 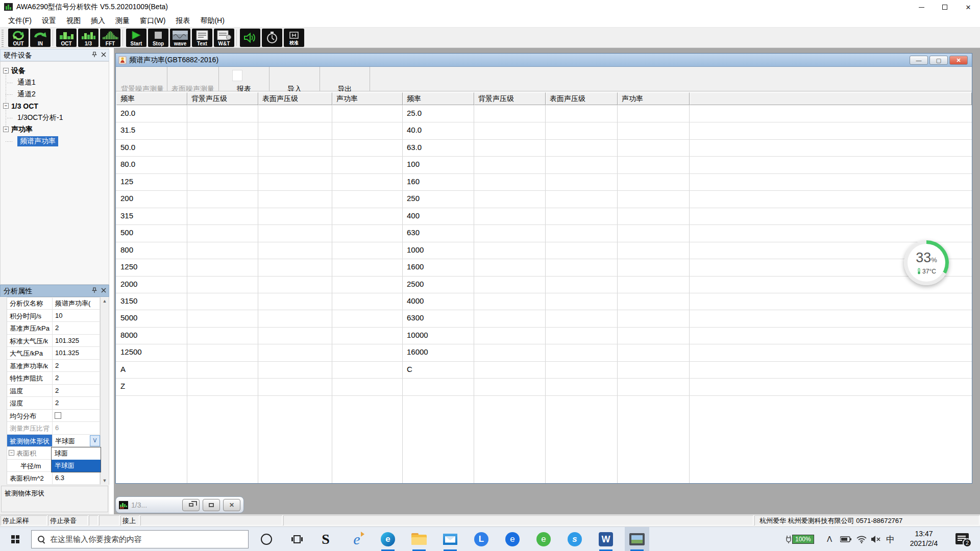 I want to click on tree-item-通道2: 通道2, so click(x=55, y=94).